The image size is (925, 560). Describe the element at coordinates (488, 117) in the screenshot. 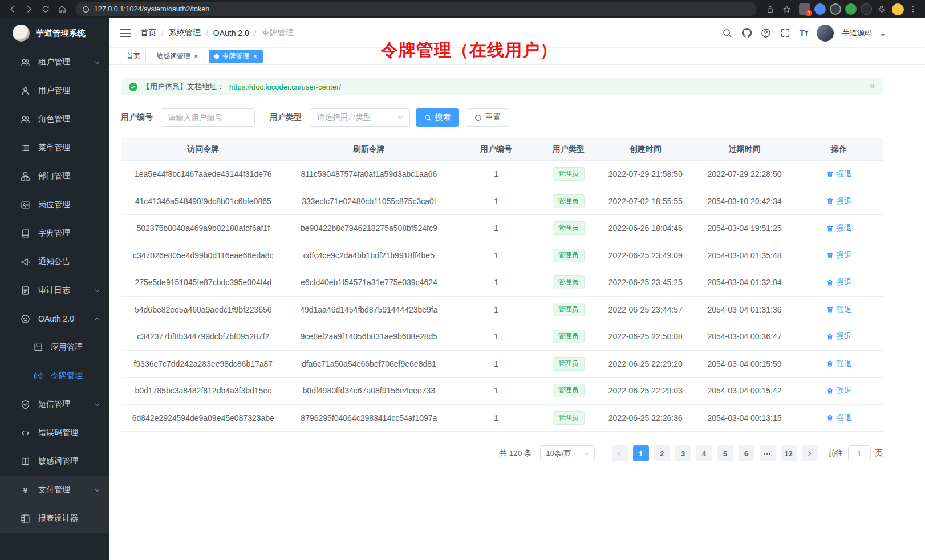

I see `reset-button: 重置` at that location.